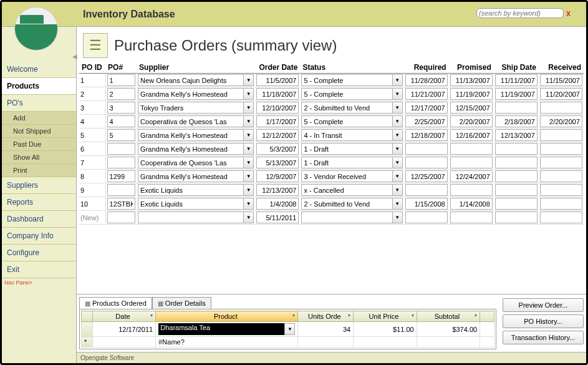 The image size is (588, 365). Describe the element at coordinates (227, 317) in the screenshot. I see `sub-col-product: Product▾` at that location.